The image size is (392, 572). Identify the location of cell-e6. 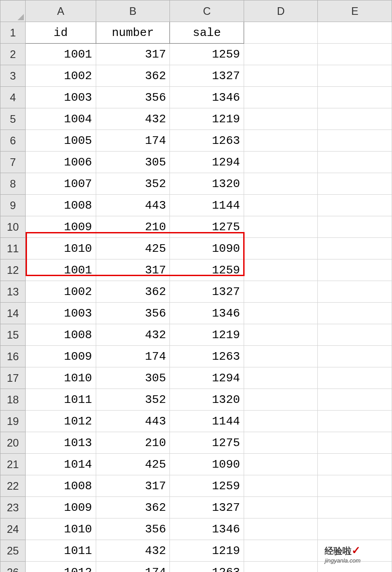
(355, 141).